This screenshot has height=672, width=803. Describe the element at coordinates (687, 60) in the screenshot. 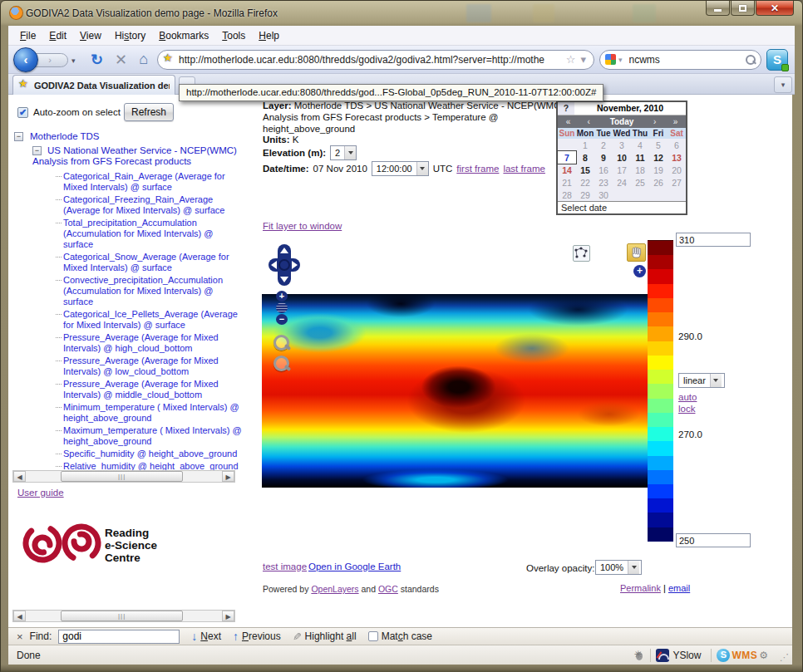

I see `search-input` at that location.